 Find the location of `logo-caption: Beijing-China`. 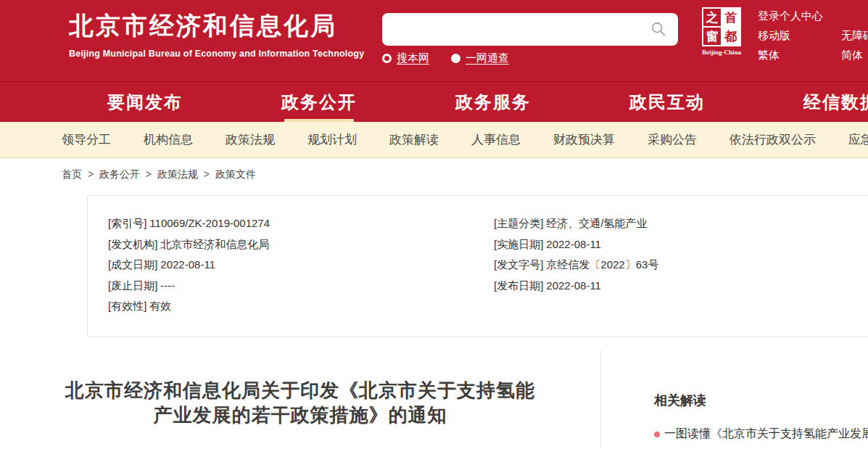

logo-caption: Beijing-China is located at coordinates (722, 52).